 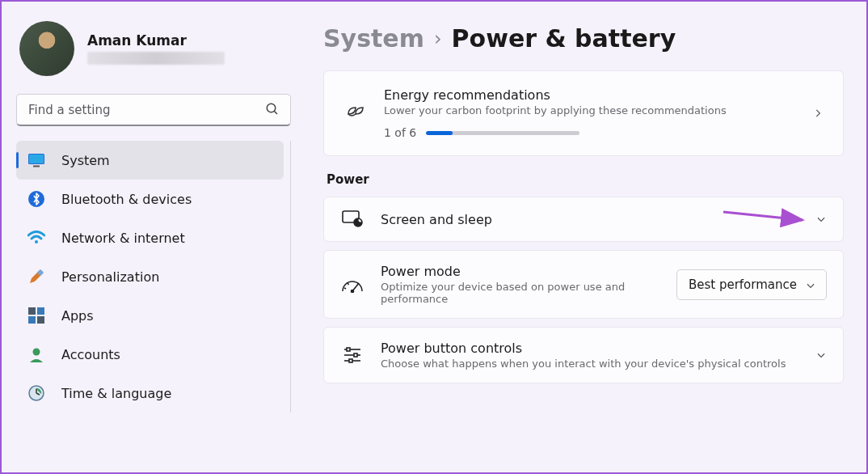 What do you see at coordinates (36, 393) in the screenshot?
I see `time-icon` at bounding box center [36, 393].